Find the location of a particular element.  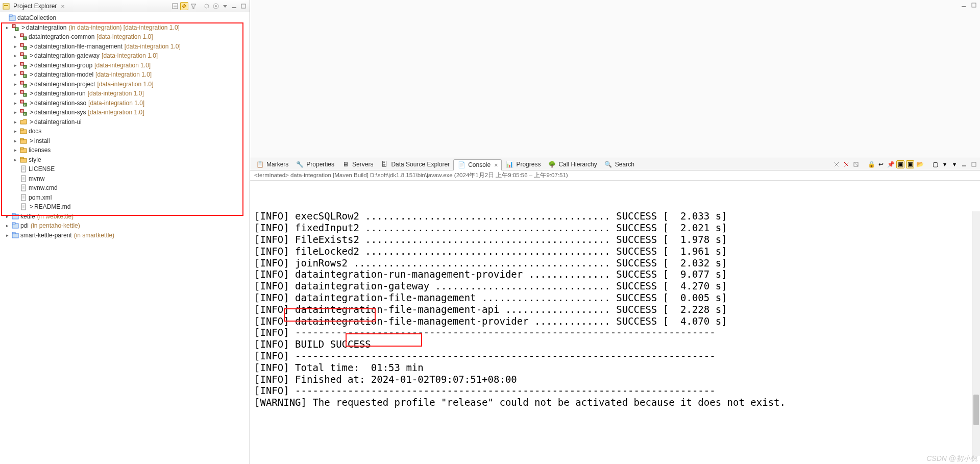

console-display-selected-icon: ▾ is located at coordinates (945, 164).